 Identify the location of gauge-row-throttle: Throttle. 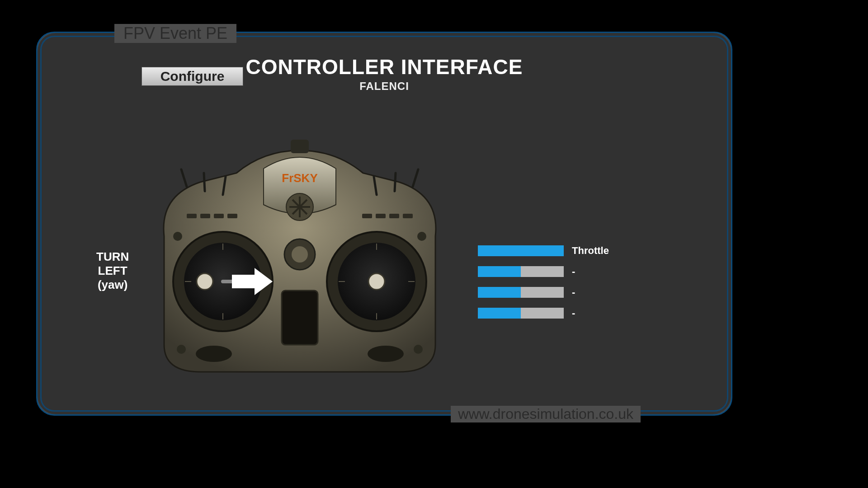
(543, 251).